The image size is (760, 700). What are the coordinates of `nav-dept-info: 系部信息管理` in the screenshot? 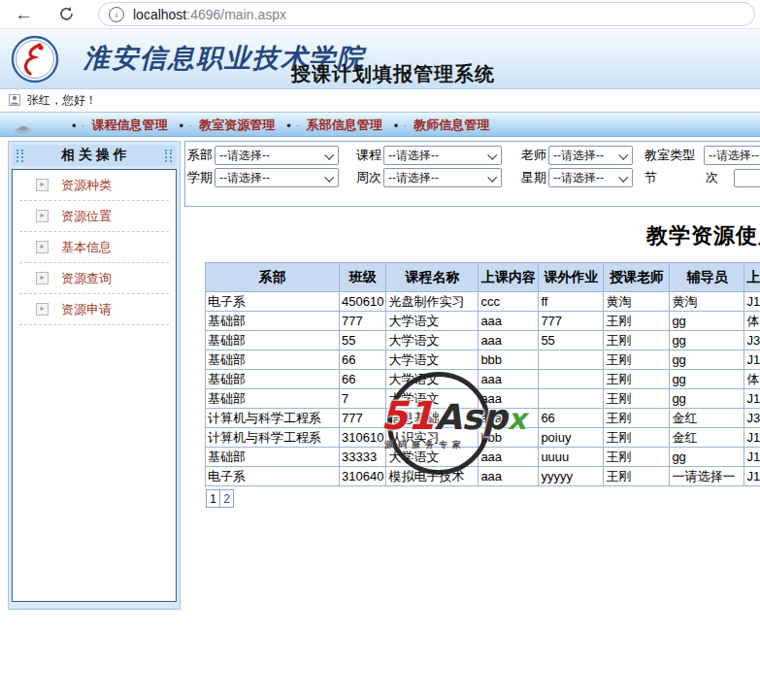 It's located at (345, 125).